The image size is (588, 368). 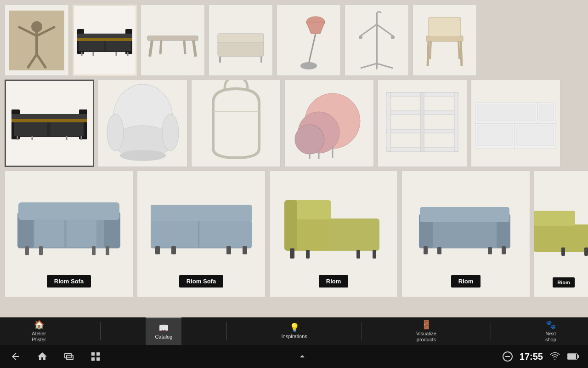 I want to click on product-card-2: Riom Sofa, so click(x=201, y=234).